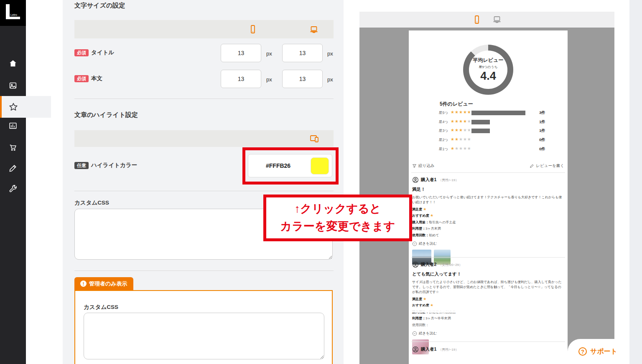 The image size is (642, 364). I want to click on star-icon, so click(13, 107).